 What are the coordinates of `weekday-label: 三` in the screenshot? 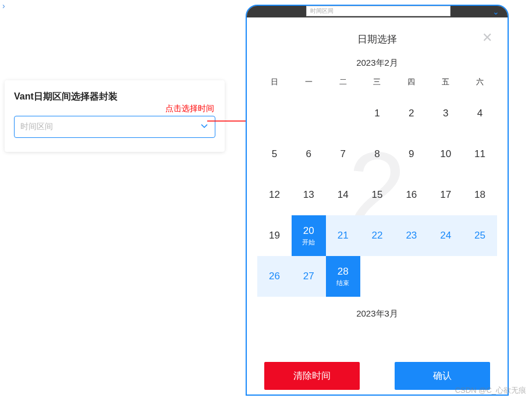 It's located at (377, 82).